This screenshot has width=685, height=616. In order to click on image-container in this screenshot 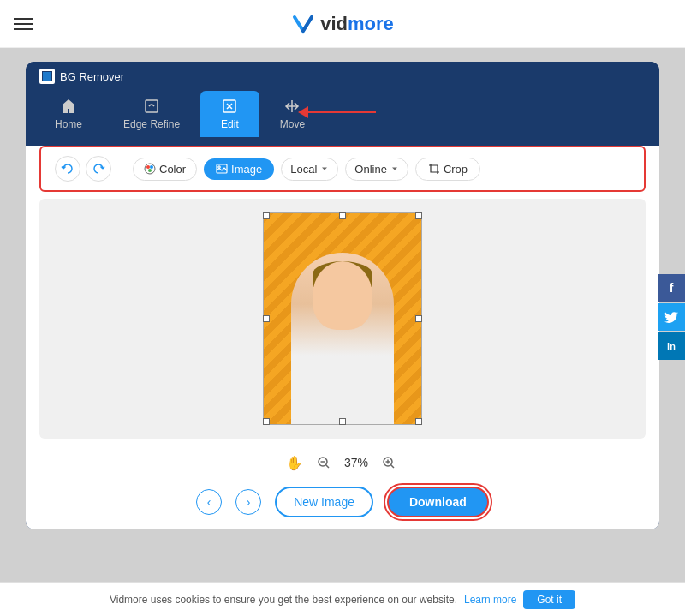, I will do `click(342, 319)`.